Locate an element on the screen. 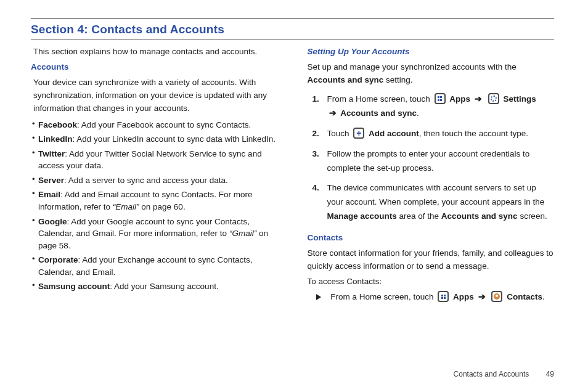  text-run: , then touch the account type. is located at coordinates (473, 133).